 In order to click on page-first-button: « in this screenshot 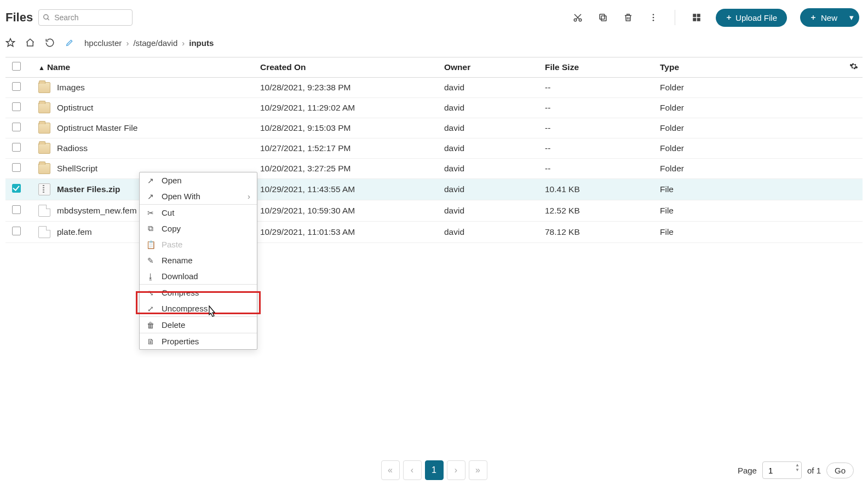, I will do `click(390, 470)`.